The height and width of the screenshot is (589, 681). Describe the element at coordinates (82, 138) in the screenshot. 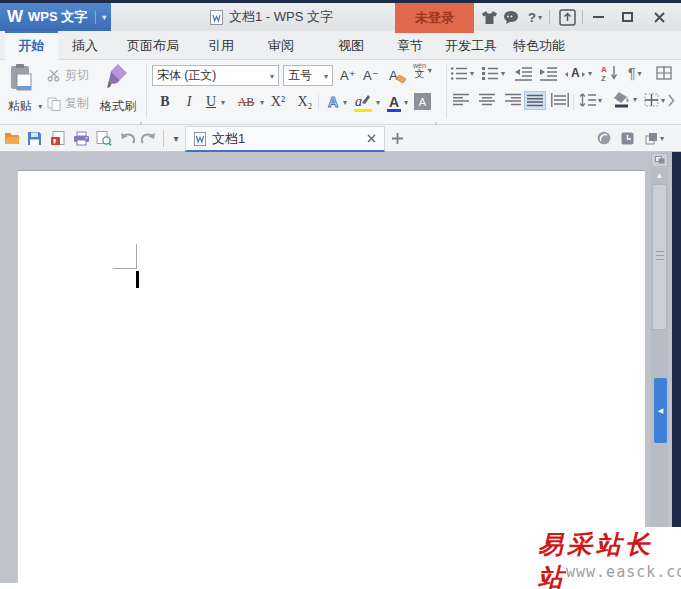

I see `print-icon` at that location.